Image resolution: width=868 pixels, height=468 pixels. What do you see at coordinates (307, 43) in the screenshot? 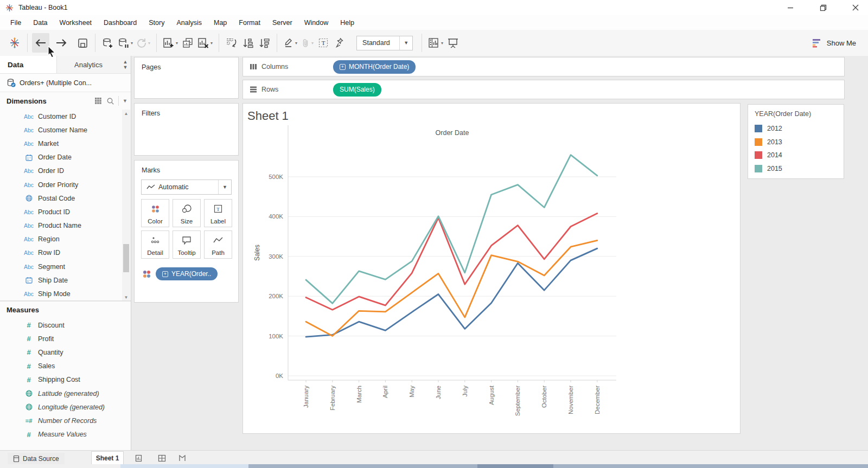
I see `group-members-button: ▾` at bounding box center [307, 43].